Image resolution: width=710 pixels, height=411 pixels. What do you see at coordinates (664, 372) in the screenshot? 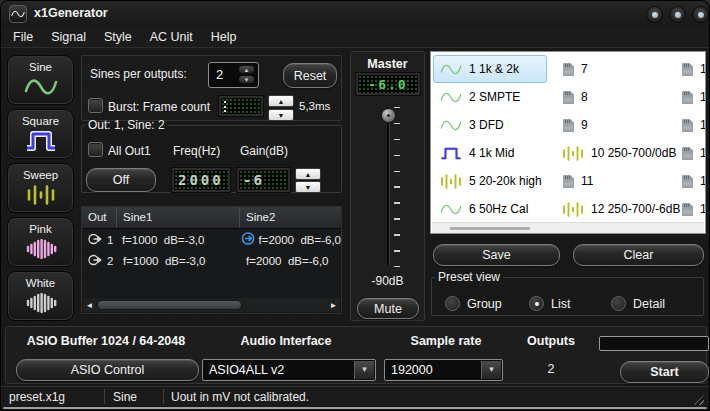
I see `start-button: Start` at bounding box center [664, 372].